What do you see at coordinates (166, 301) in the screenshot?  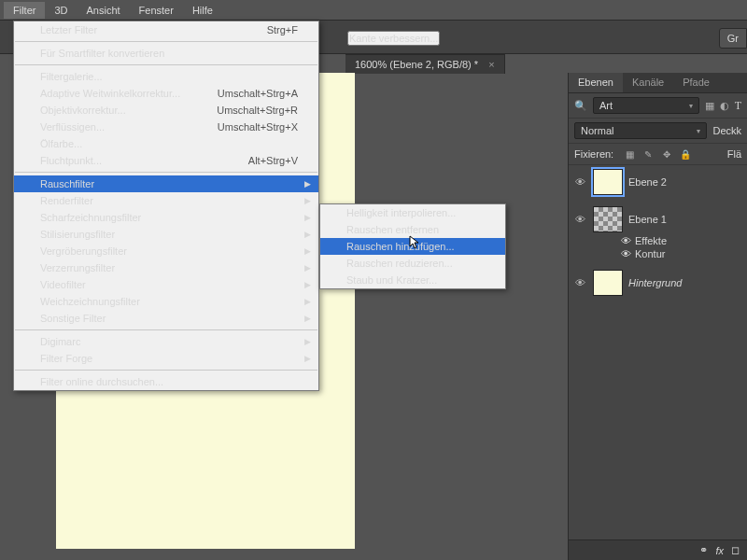 I see `menu-item-blur: Weichzeichnungsfilter▶` at bounding box center [166, 301].